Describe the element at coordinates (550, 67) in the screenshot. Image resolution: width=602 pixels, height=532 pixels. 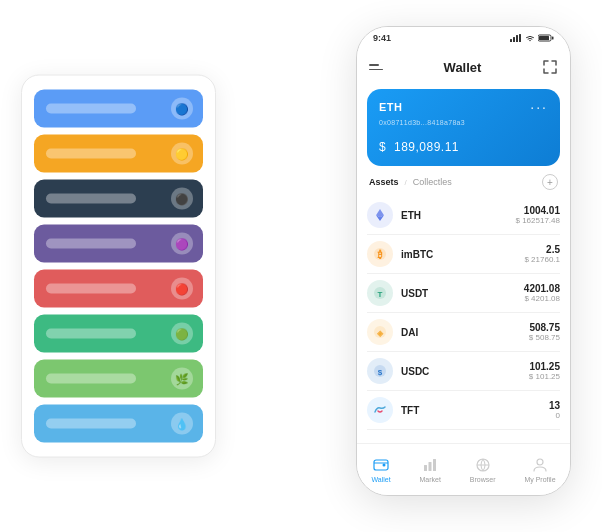
I see `expand-icon` at that location.